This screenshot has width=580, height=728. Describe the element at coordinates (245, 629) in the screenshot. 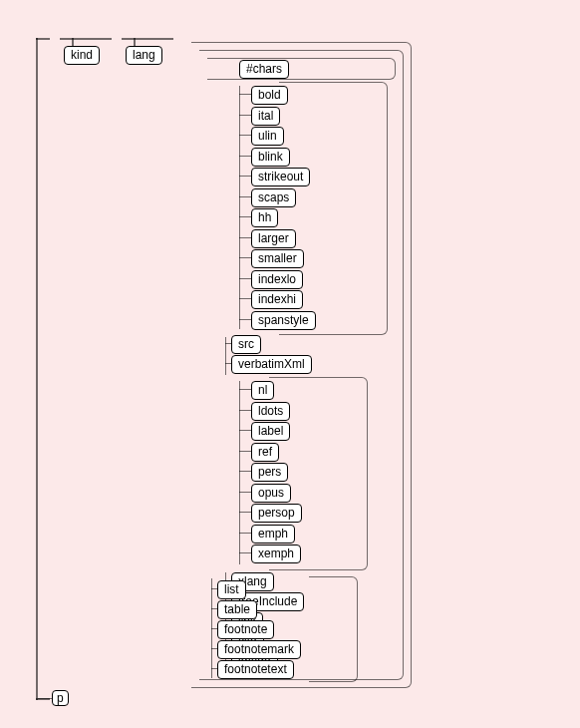

I see `label: footnote` at that location.